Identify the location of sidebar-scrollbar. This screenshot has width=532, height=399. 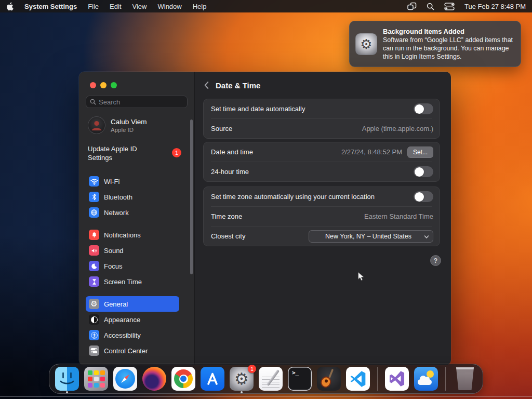
(191, 197).